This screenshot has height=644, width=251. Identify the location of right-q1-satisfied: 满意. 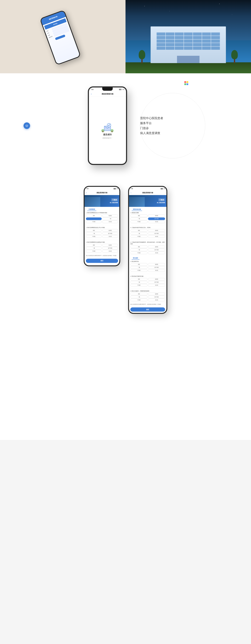
(139, 216).